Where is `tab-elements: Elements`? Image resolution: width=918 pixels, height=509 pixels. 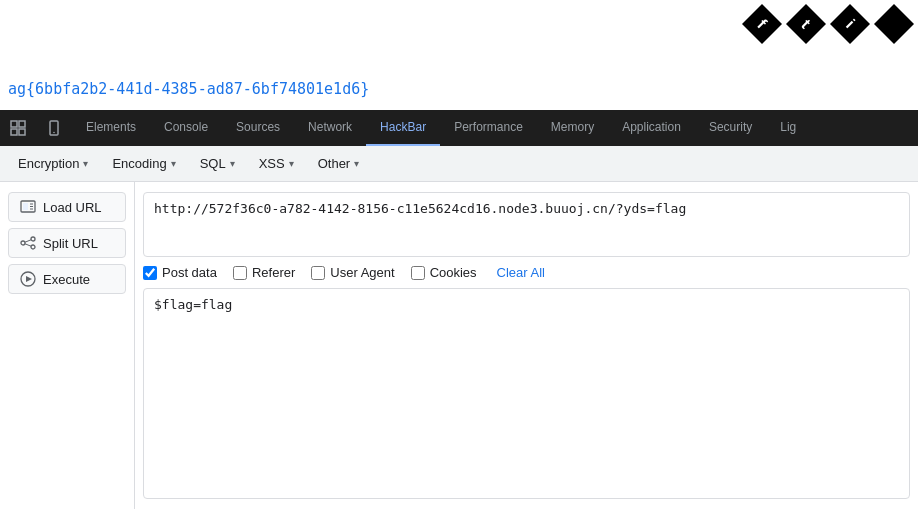
tab-elements: Elements is located at coordinates (111, 128).